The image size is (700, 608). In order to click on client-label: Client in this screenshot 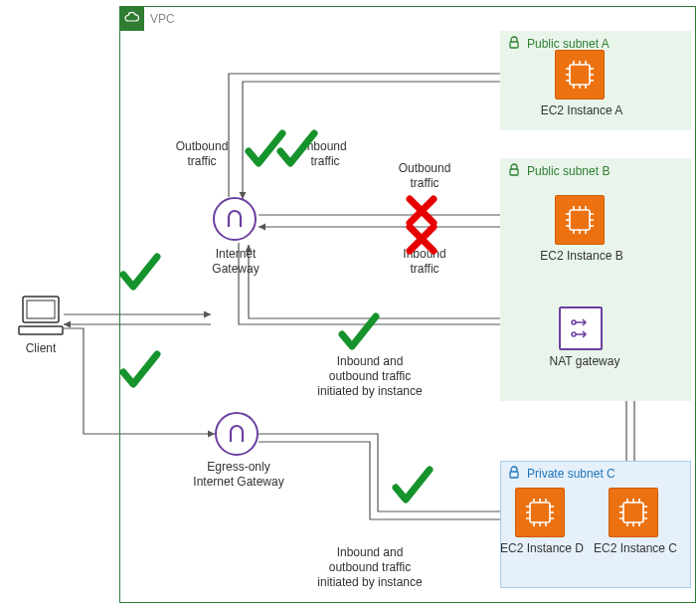, I will do `click(41, 348)`.